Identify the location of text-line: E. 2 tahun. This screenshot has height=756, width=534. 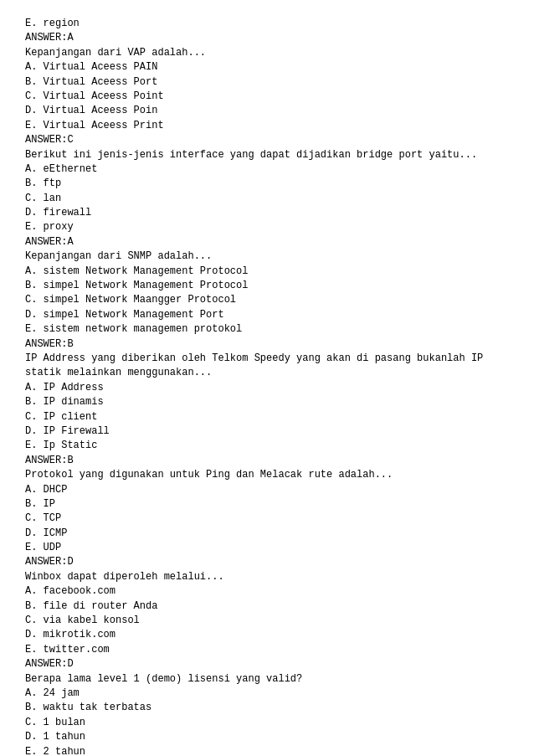
(267, 750).